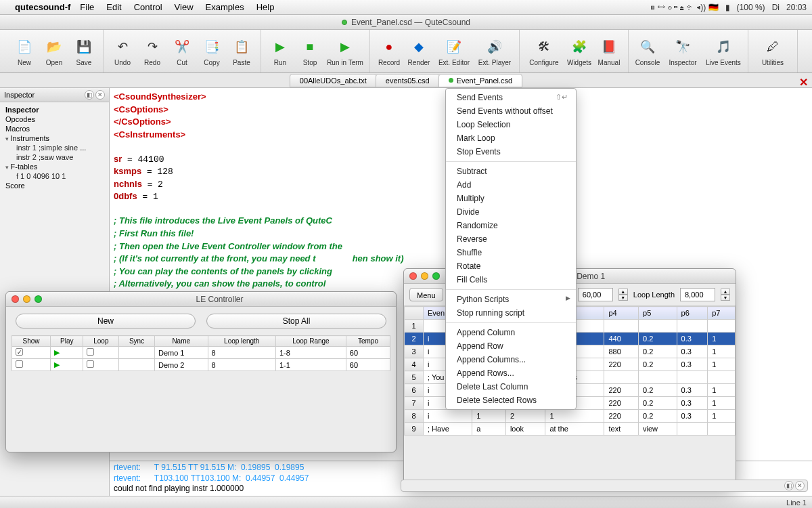 Image resolution: width=812 pixels, height=508 pixels. I want to click on toolbar-ext--player: 🔊Ext. Player, so click(495, 51).